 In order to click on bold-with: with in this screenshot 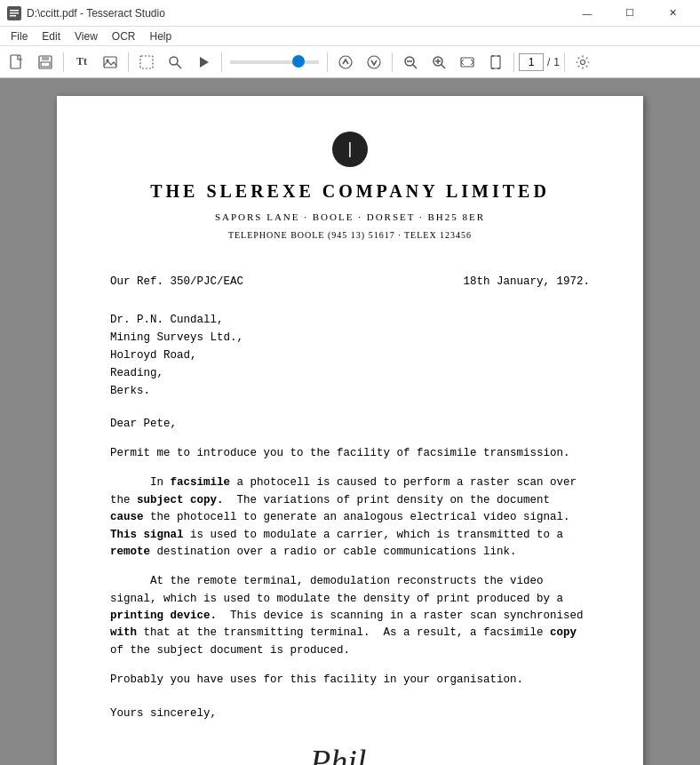, I will do `click(123, 633)`.